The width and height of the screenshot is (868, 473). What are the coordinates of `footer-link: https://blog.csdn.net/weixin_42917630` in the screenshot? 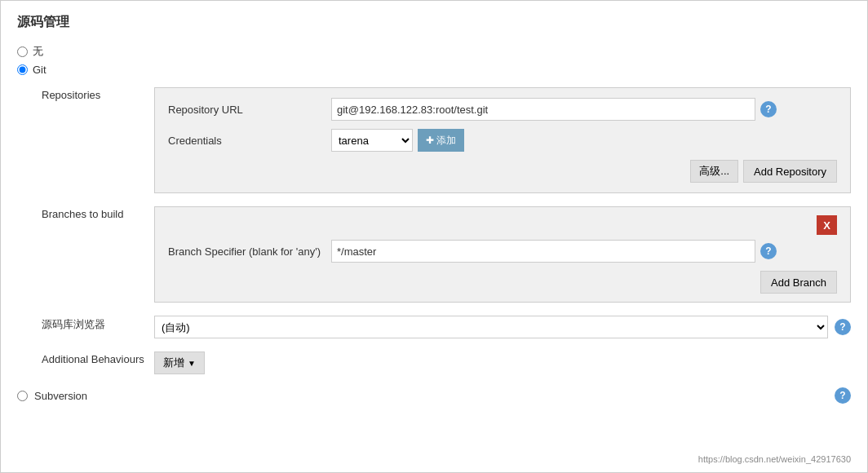 It's located at (775, 459).